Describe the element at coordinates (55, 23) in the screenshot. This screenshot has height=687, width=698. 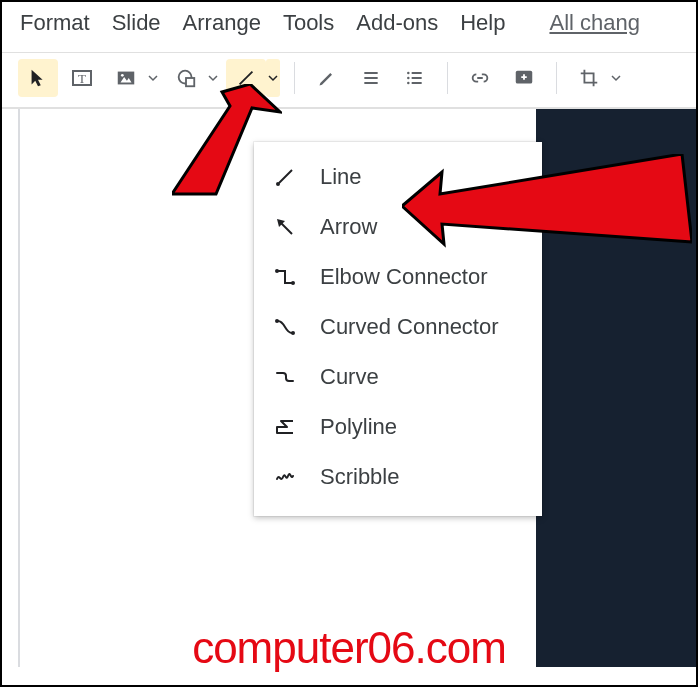
I see `menu-format: Format` at that location.